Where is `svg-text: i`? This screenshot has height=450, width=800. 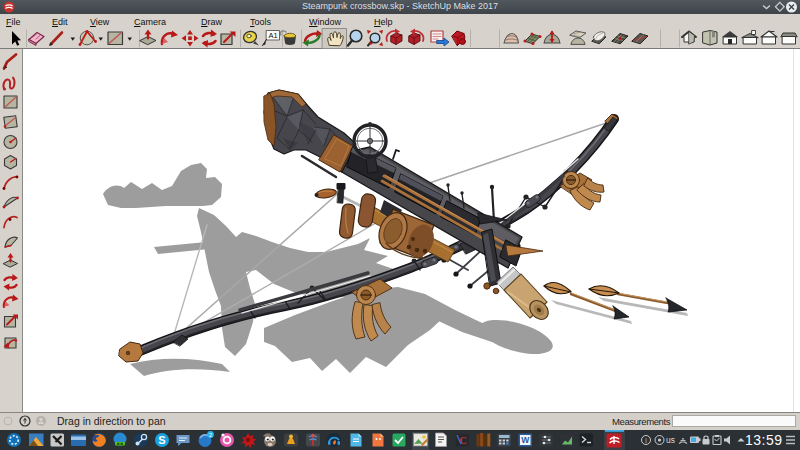
svg-text: i is located at coordinates (646, 440).